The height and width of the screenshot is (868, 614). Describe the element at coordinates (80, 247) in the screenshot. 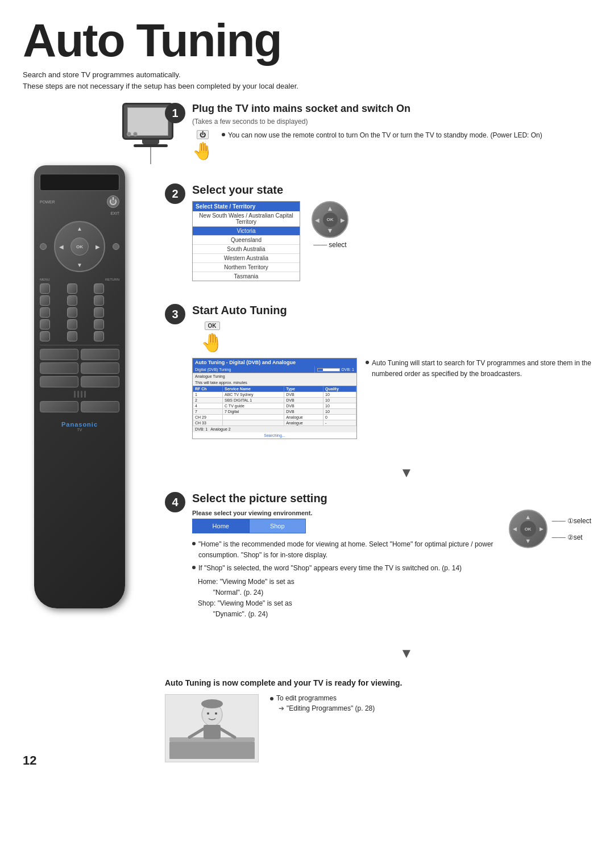

I see `dpad: ▲ ▼ ◀ ▶ OK` at that location.